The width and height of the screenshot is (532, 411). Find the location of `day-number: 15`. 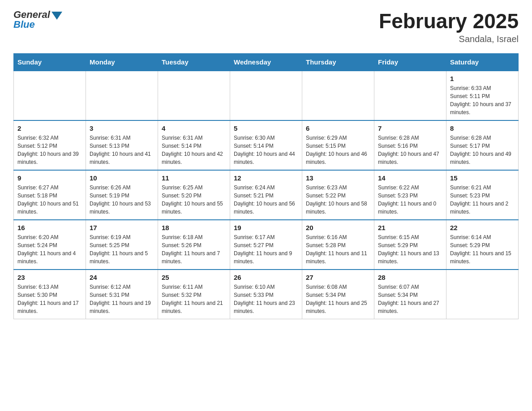

day-number: 15 is located at coordinates (482, 178).